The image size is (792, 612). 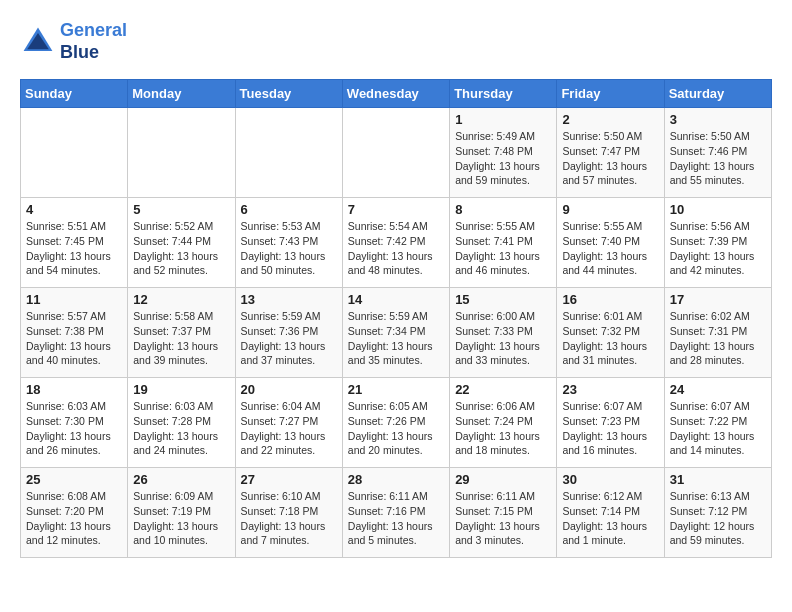 What do you see at coordinates (503, 248) in the screenshot?
I see `day-info: Sunrise: 5:55 AMSunset: 7:41 PMDaylight:…` at bounding box center [503, 248].